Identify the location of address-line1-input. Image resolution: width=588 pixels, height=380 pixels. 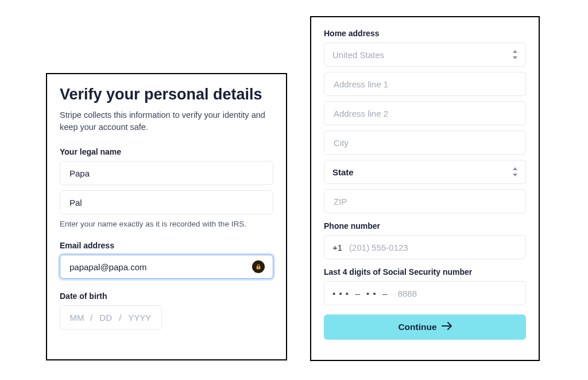
(425, 84).